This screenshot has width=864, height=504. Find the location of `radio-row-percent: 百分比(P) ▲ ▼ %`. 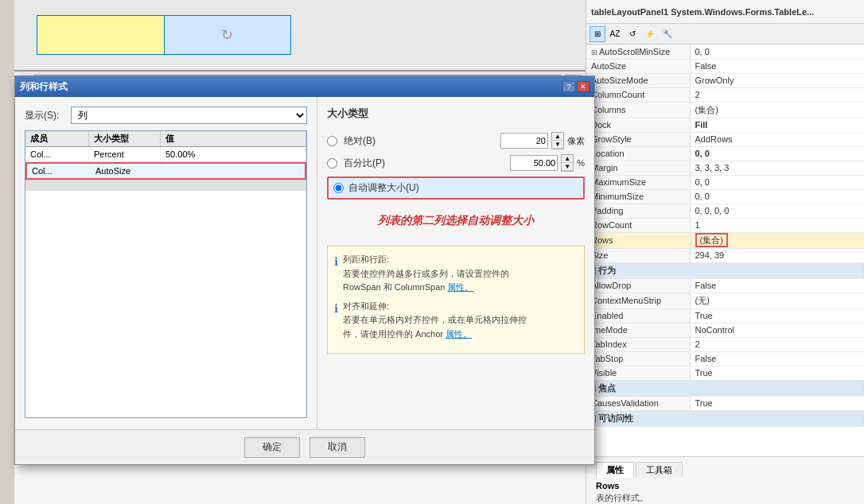

radio-row-percent: 百分比(P) ▲ ▼ % is located at coordinates (456, 163).